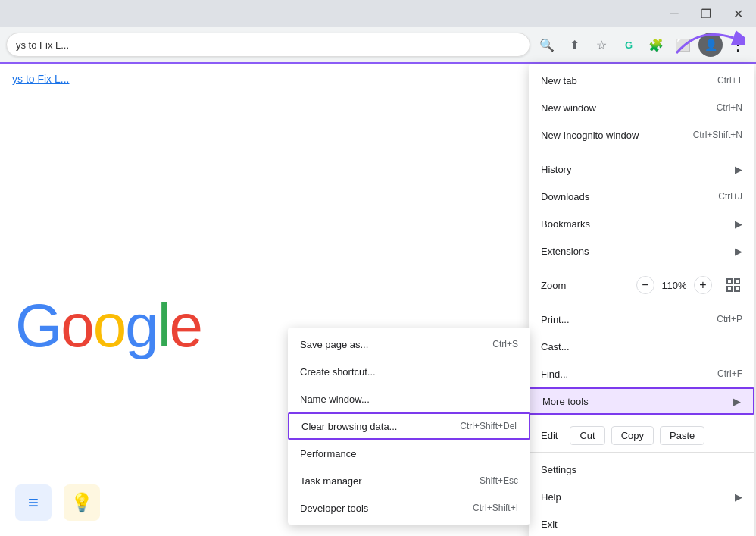 This screenshot has height=536, width=756. What do you see at coordinates (642, 469) in the screenshot?
I see `menu-settings: Settings` at bounding box center [642, 469].